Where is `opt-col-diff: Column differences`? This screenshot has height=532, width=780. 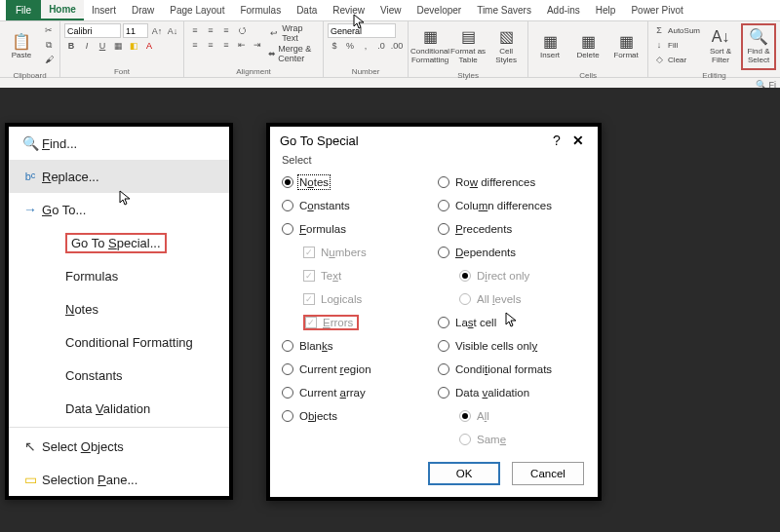
opt-col-diff: Column differences is located at coordinates (512, 206).